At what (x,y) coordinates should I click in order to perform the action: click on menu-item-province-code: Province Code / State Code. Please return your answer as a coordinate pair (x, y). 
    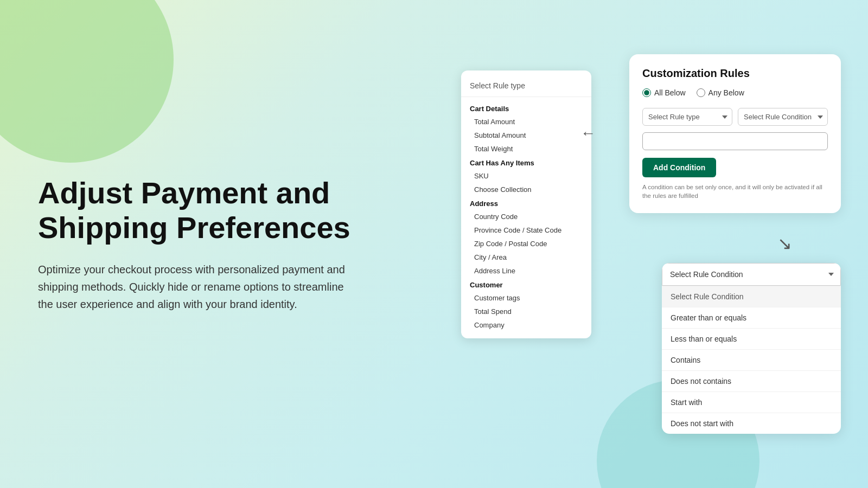
    Looking at the image, I should click on (526, 230).